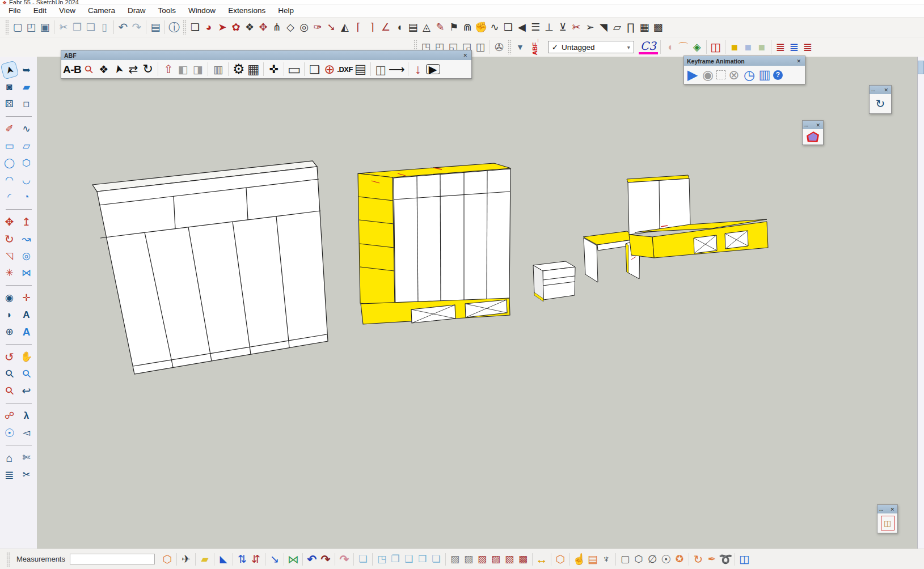 The width and height of the screenshot is (924, 569). Describe the element at coordinates (293, 559) in the screenshot. I see `bowtie-flip-icon: ⋈` at that location.